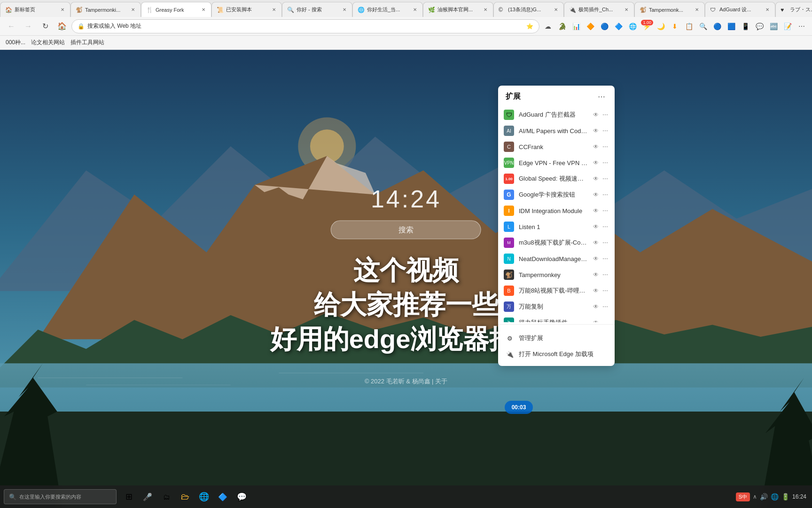 This screenshot has width=812, height=508. Describe the element at coordinates (274, 9) in the screenshot. I see `tab-4-close: ✕` at that location.